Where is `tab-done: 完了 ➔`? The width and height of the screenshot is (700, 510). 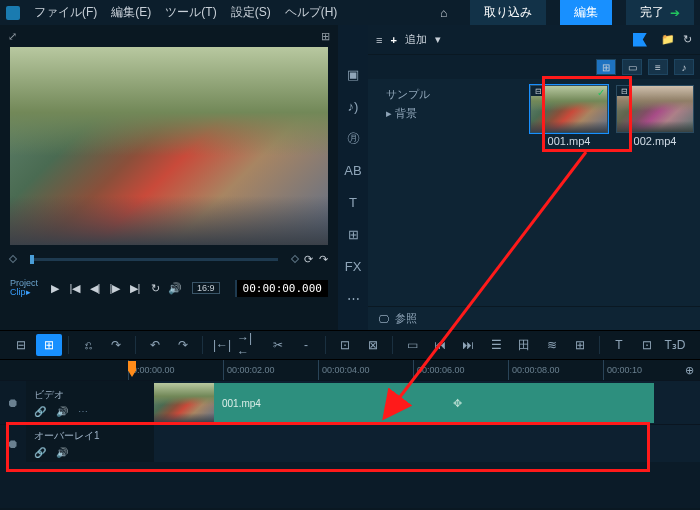 tab-done: 完了 ➔ is located at coordinates (660, 12).